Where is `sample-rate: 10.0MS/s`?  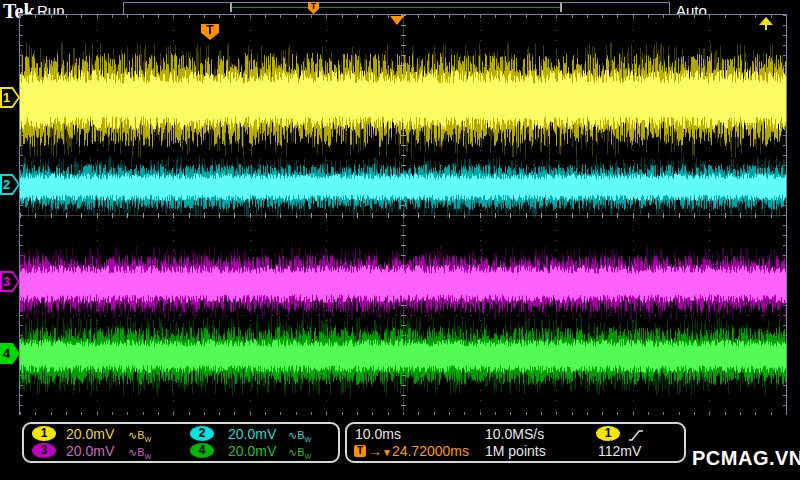 sample-rate: 10.0MS/s is located at coordinates (514, 434).